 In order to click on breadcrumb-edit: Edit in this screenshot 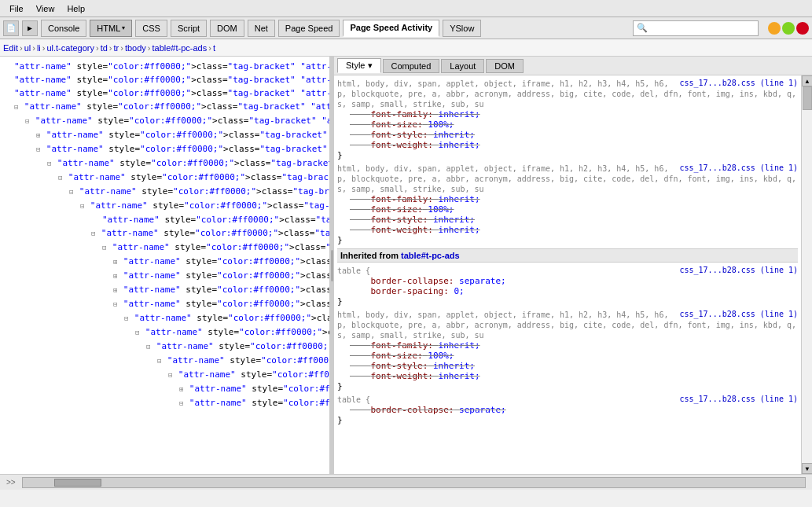, I will do `click(11, 48)`.